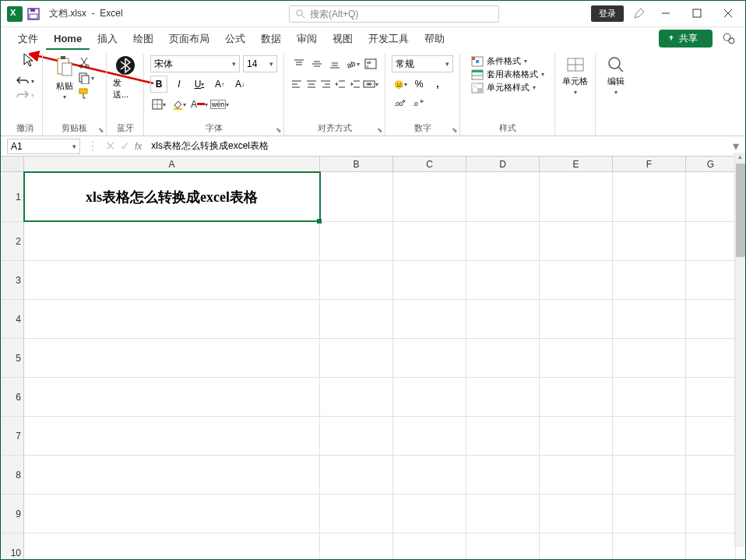 The width and height of the screenshot is (746, 560). What do you see at coordinates (729, 39) in the screenshot?
I see `comments-icon` at bounding box center [729, 39].